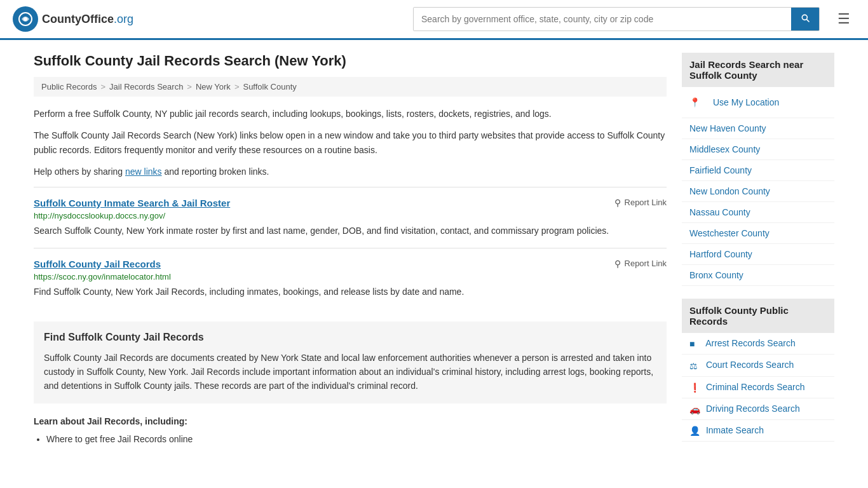 This screenshot has height=488, width=868. I want to click on breadcrumb: Public Records > Jail Records Search > N…, so click(350, 86).